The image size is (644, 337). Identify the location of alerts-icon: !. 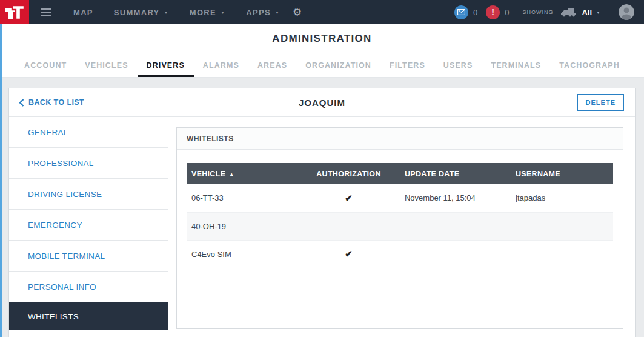
(493, 12).